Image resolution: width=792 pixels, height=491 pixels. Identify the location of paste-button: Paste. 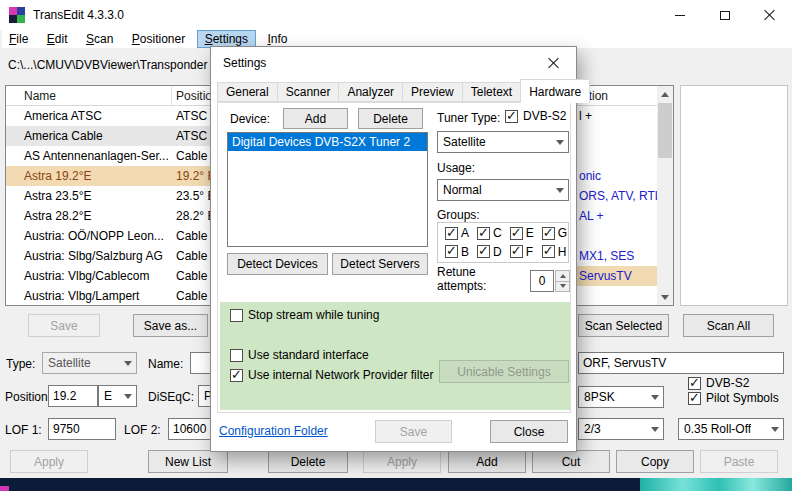
(739, 462).